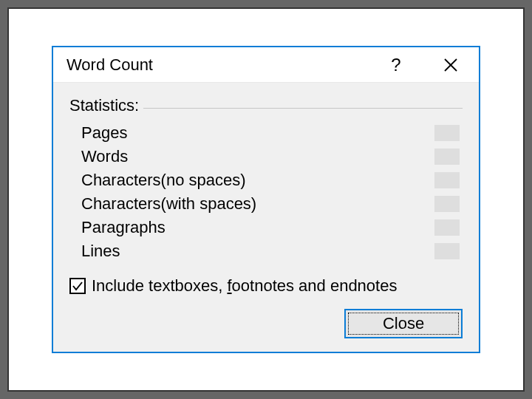 The height and width of the screenshot is (399, 532). What do you see at coordinates (396, 65) in the screenshot?
I see `help-button: ?` at bounding box center [396, 65].